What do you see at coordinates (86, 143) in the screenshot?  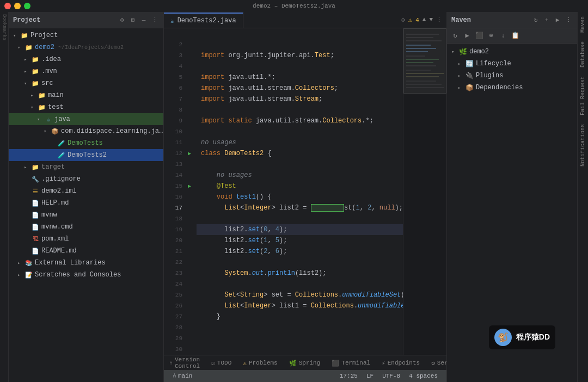 I see `tree-item-demotests: 🧪 DemoTests` at bounding box center [86, 143].